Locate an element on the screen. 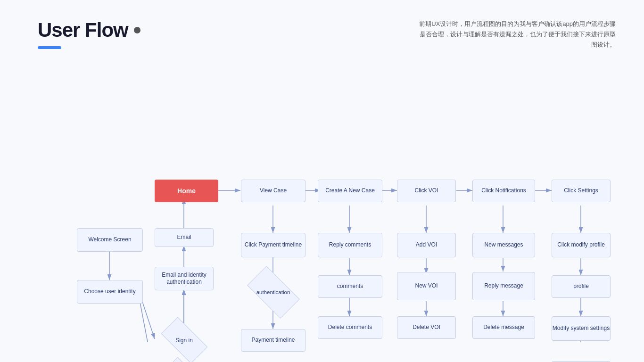  title-dot-icon is located at coordinates (137, 30).